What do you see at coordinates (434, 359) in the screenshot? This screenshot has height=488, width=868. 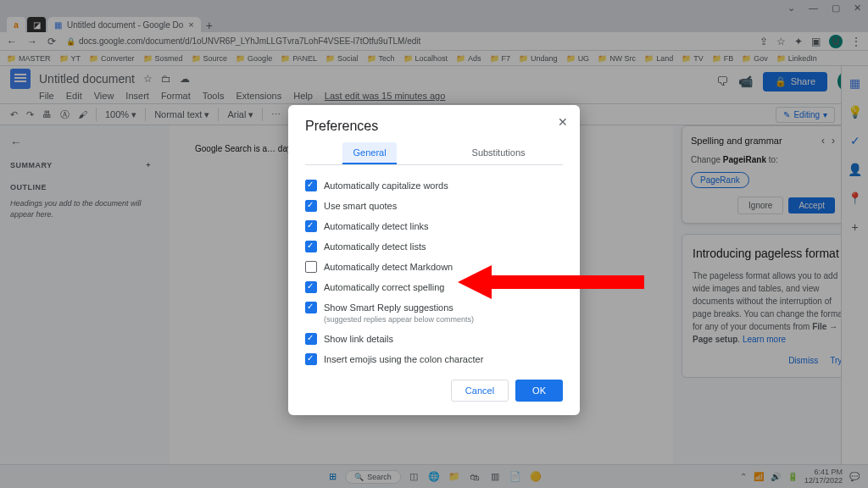 I see `pref-emoji-colon: Insert emojis using the colon character` at bounding box center [434, 359].